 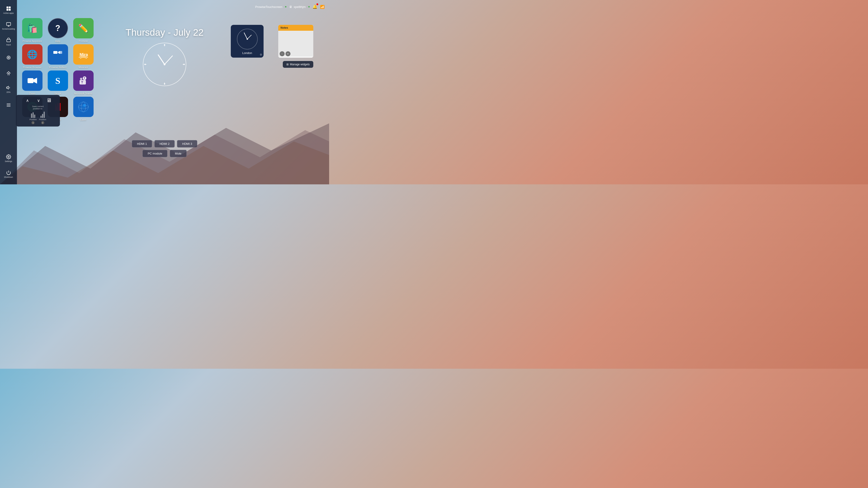 What do you see at coordinates (84, 55) in the screenshot?
I see `miracast-svg: Mira` at bounding box center [84, 55].